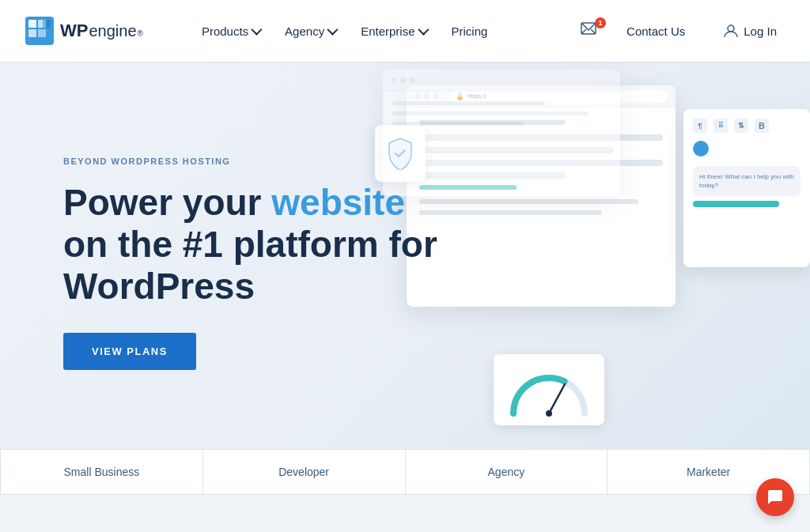 This screenshot has width=810, height=532. Describe the element at coordinates (84, 31) in the screenshot. I see `logo: WP engine ®` at that location.